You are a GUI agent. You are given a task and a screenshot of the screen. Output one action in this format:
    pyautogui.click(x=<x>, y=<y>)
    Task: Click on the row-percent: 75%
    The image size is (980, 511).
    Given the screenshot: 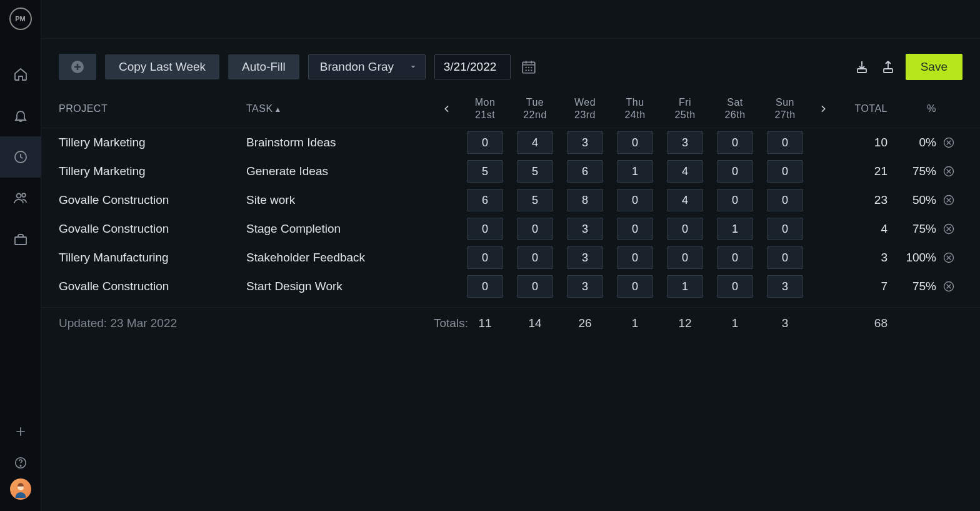 What is the action you would take?
    pyautogui.click(x=914, y=286)
    